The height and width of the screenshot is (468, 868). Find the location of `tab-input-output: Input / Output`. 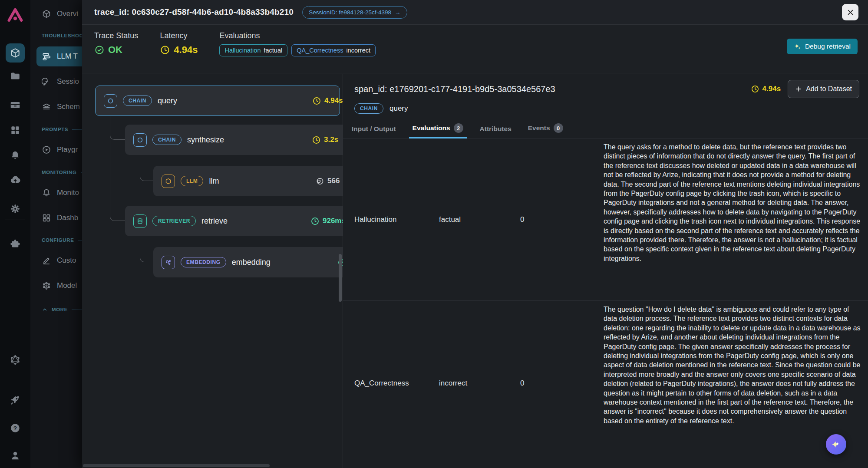

tab-input-output: Input / Output is located at coordinates (374, 132).